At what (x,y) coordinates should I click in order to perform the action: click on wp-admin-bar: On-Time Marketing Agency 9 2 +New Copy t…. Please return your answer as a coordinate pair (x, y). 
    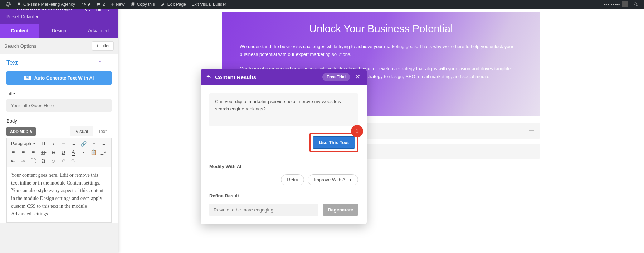
    Looking at the image, I should click on (322, 4).